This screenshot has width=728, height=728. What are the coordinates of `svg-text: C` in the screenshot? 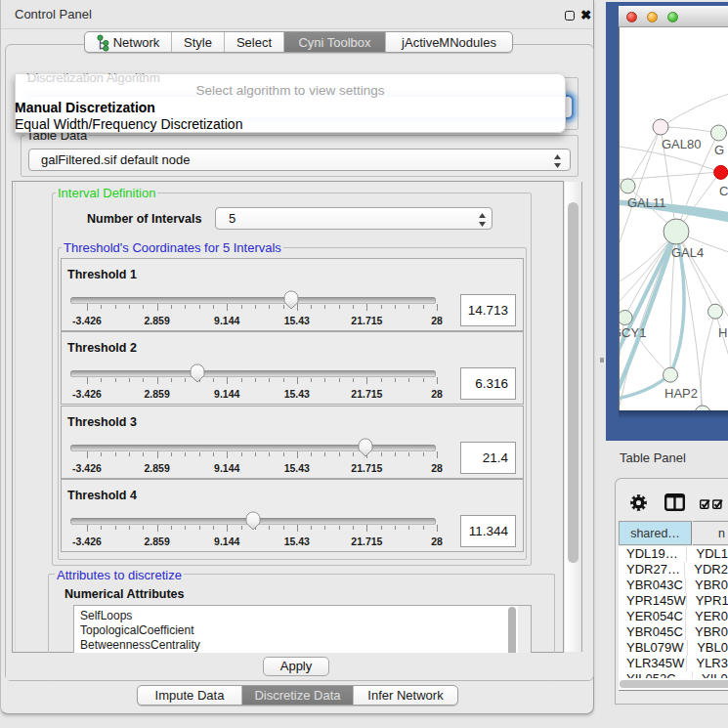 It's located at (723, 192).